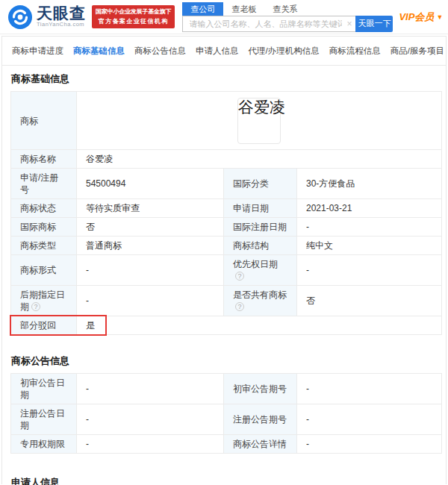 The image size is (448, 485). Describe the element at coordinates (227, 389) in the screenshot. I see `table-row: 初审公告日期 - 初审公告期号 -` at that location.